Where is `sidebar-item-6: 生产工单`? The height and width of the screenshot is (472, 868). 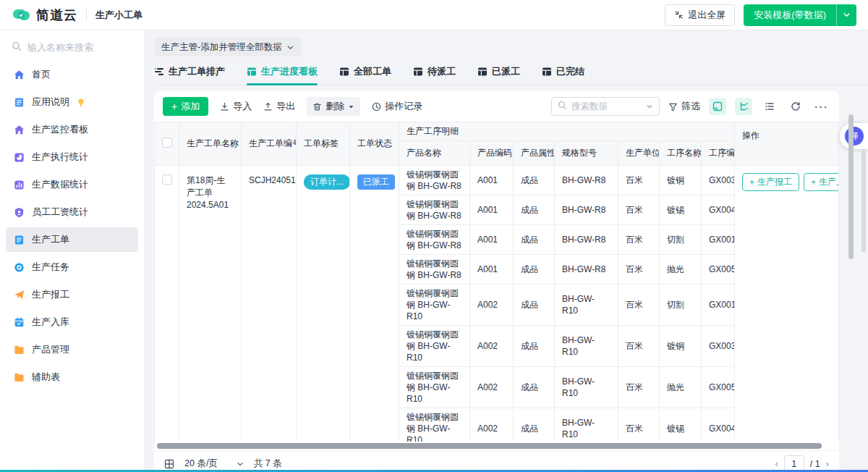 sidebar-item-6: 生产工单 is located at coordinates (72, 240).